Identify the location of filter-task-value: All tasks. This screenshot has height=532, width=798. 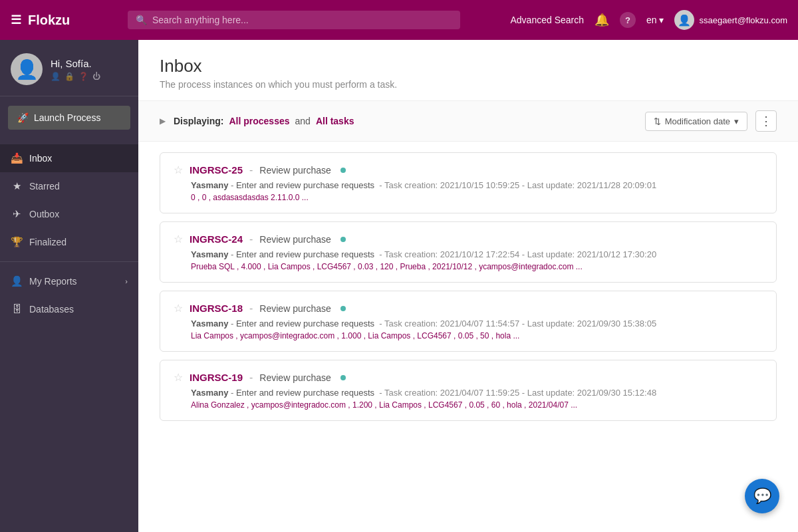
(335, 121).